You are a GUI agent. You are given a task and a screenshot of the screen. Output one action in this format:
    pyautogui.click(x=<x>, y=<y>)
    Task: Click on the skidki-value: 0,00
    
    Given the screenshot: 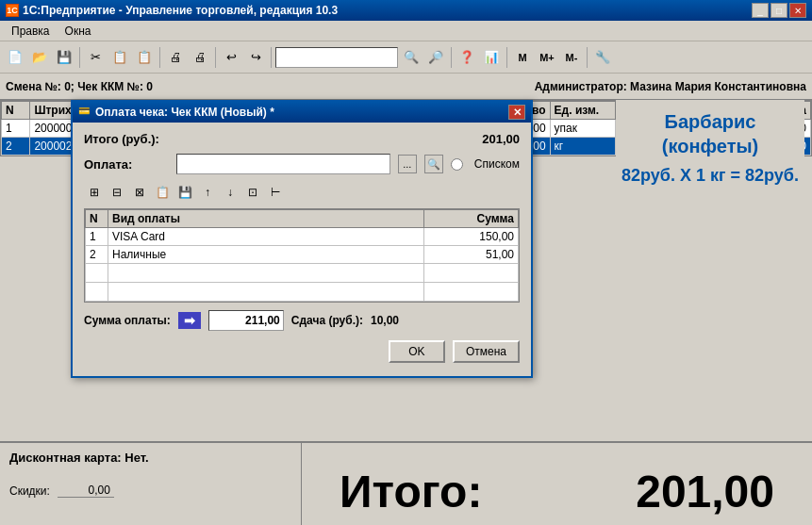 What is the action you would take?
    pyautogui.click(x=86, y=490)
    